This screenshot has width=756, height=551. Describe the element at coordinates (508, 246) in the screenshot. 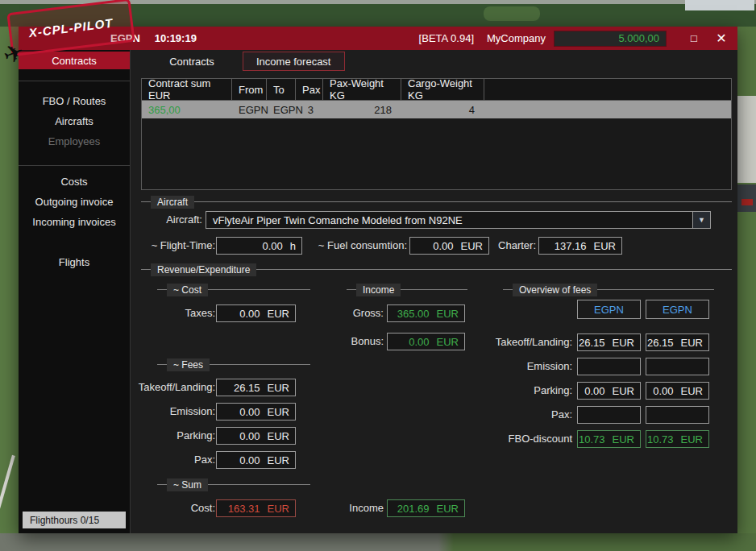

I see `charter-label: Charter:` at that location.